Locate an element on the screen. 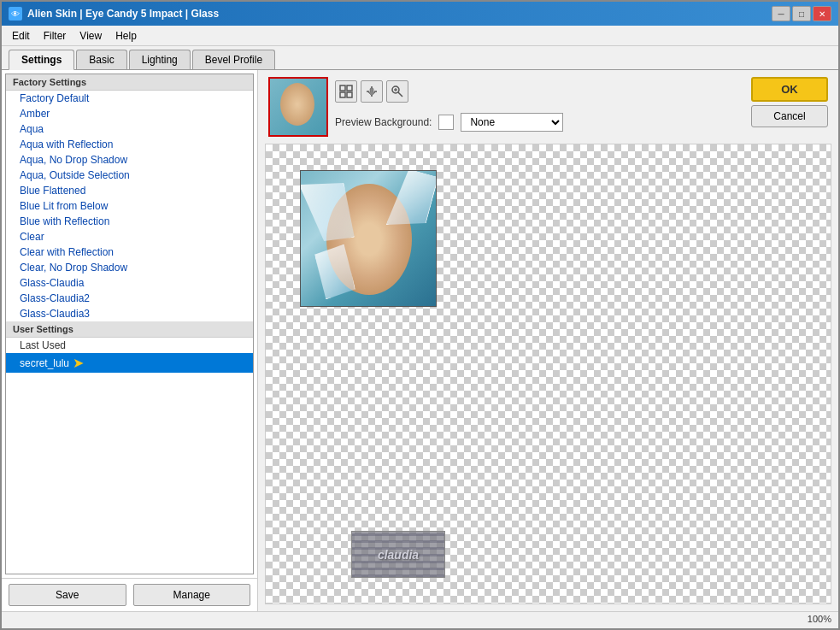  ok-button: OK is located at coordinates (790, 89).